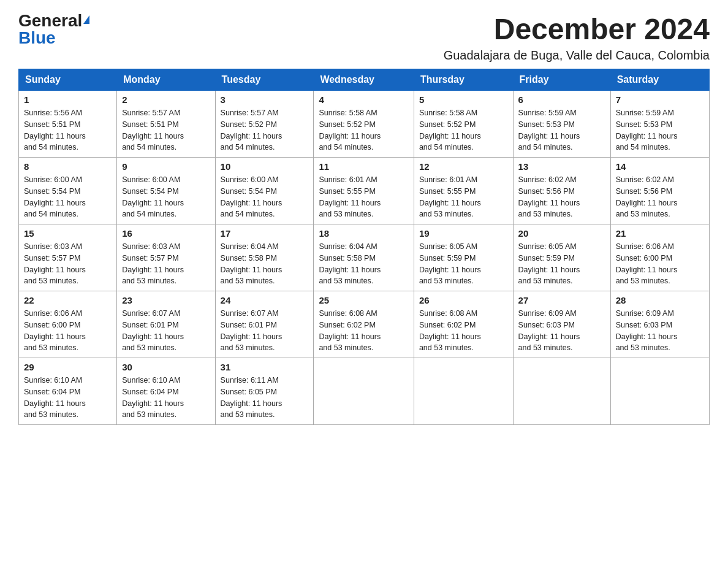 This screenshot has height=563, width=728. Describe the element at coordinates (364, 124) in the screenshot. I see `calendar-cell: 4Sunrise: 5:58 AMSunset: 5:52 PMDaylight…` at that location.